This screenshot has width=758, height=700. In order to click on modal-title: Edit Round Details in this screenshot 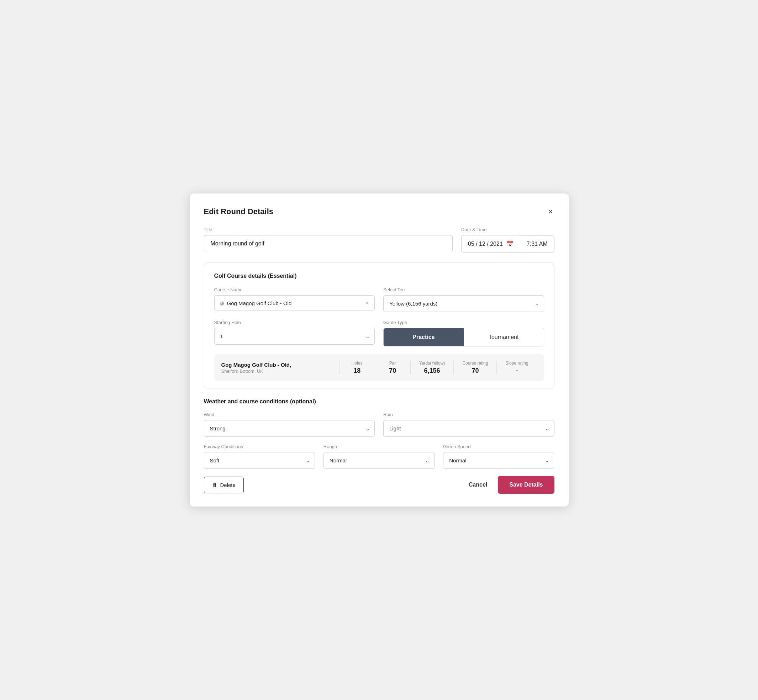, I will do `click(239, 212)`.